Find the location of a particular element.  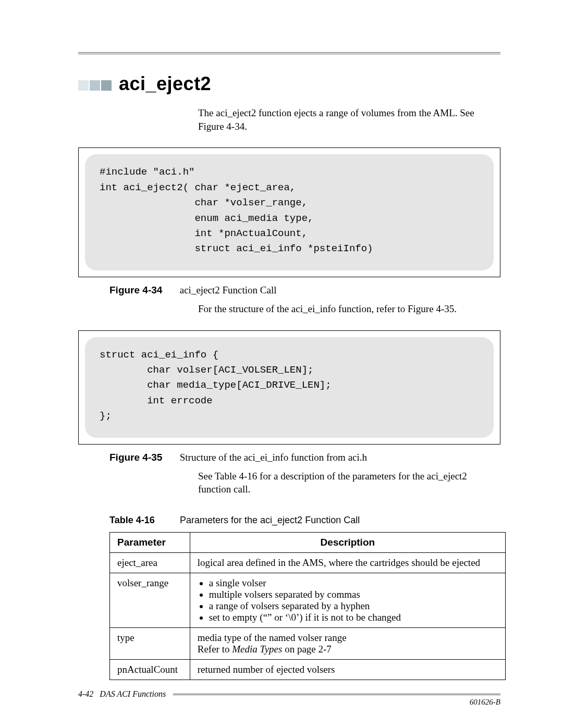

th-parameter: Parameter is located at coordinates (150, 543).